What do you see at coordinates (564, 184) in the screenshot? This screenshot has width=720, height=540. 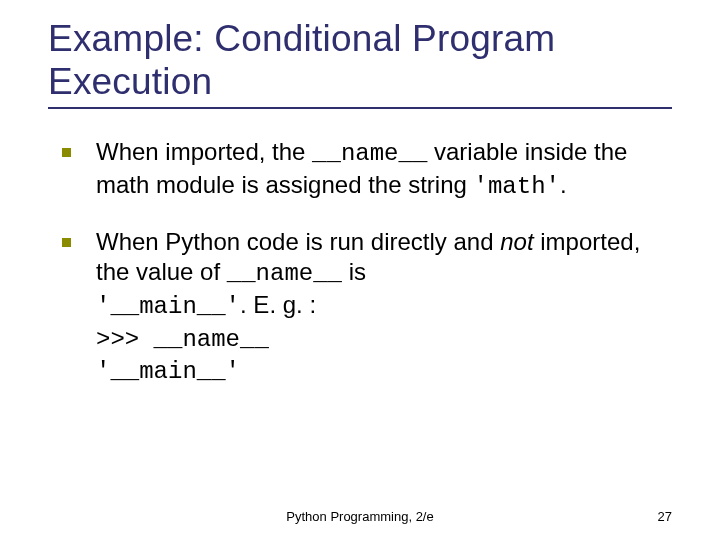 I see `text-segment: .` at bounding box center [564, 184].